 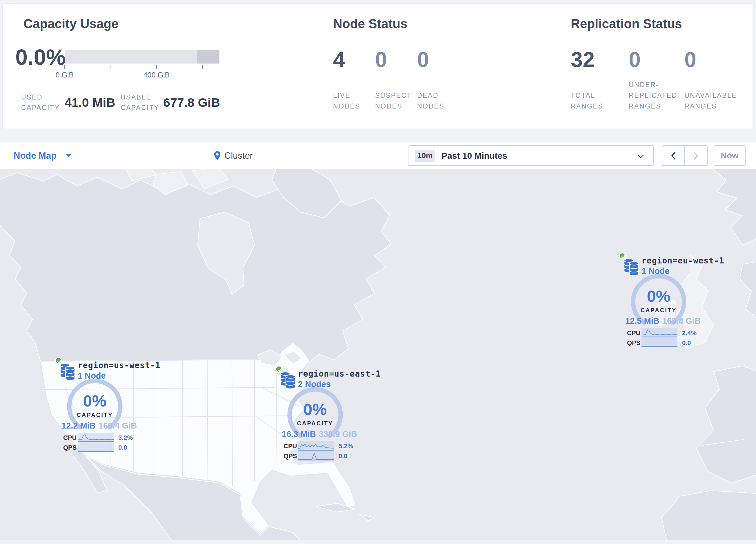 What do you see at coordinates (635, 60) in the screenshot?
I see `under-replicated-ranges-count: 0` at bounding box center [635, 60].